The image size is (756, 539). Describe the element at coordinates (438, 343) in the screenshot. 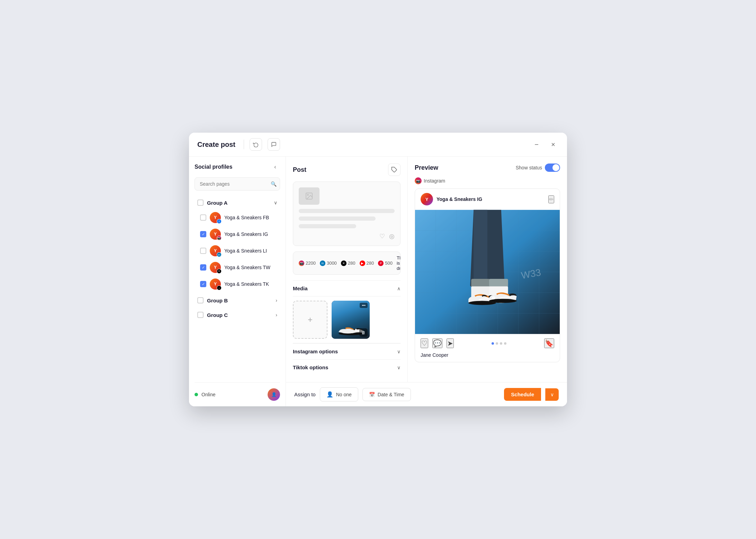

I see `ig-comment-button: 💬` at that location.